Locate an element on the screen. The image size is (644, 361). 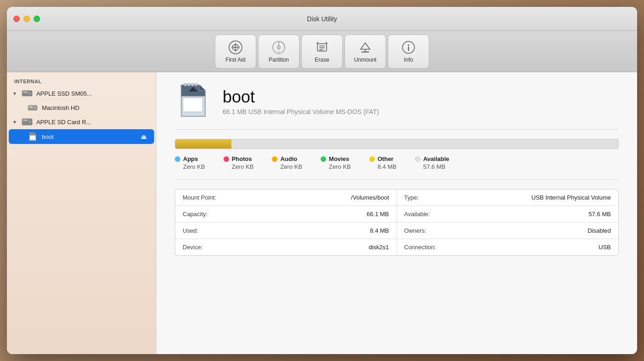
partition-button: Partition is located at coordinates (279, 52).